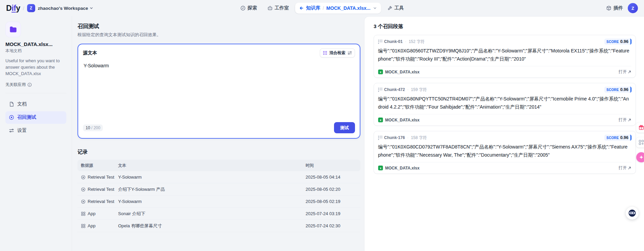  What do you see at coordinates (390, 8) in the screenshot?
I see `hammer-icon` at bounding box center [390, 8].